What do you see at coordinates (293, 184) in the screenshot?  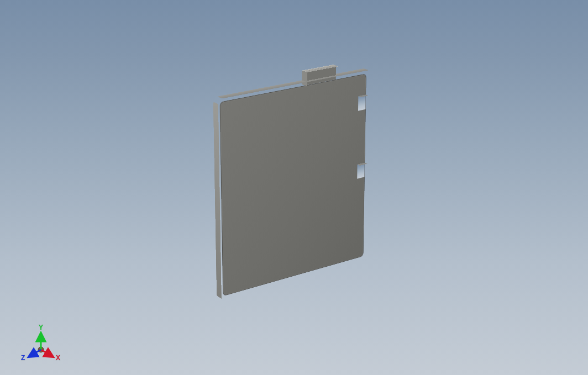 I see `plate-front-face` at bounding box center [293, 184].